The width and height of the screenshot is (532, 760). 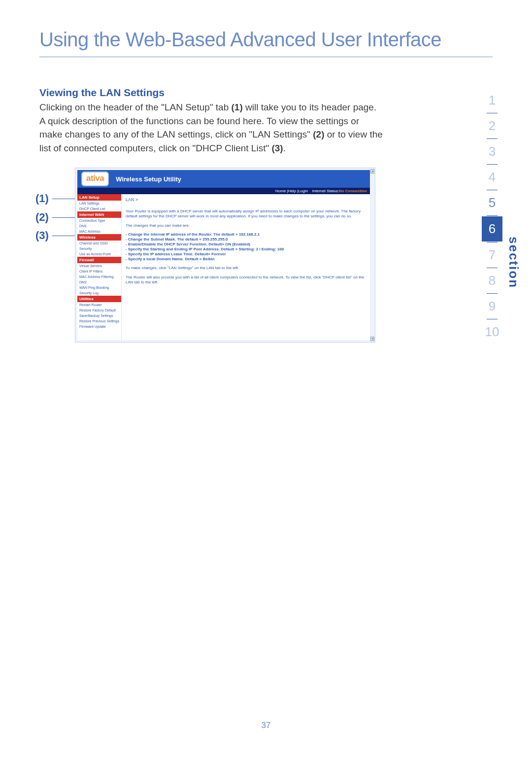 I want to click on router-header: ativa Wireless Setup Utility, so click(x=224, y=179).